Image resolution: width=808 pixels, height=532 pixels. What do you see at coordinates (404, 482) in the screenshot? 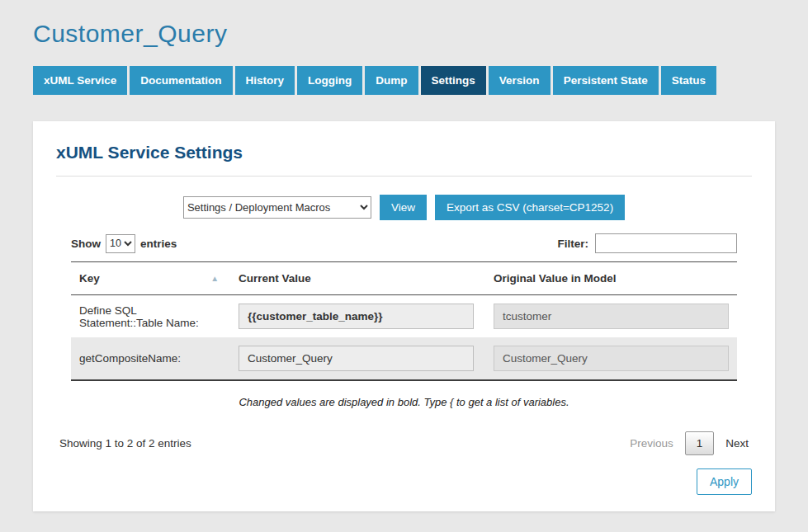
I see `apply-row: Apply` at bounding box center [404, 482].